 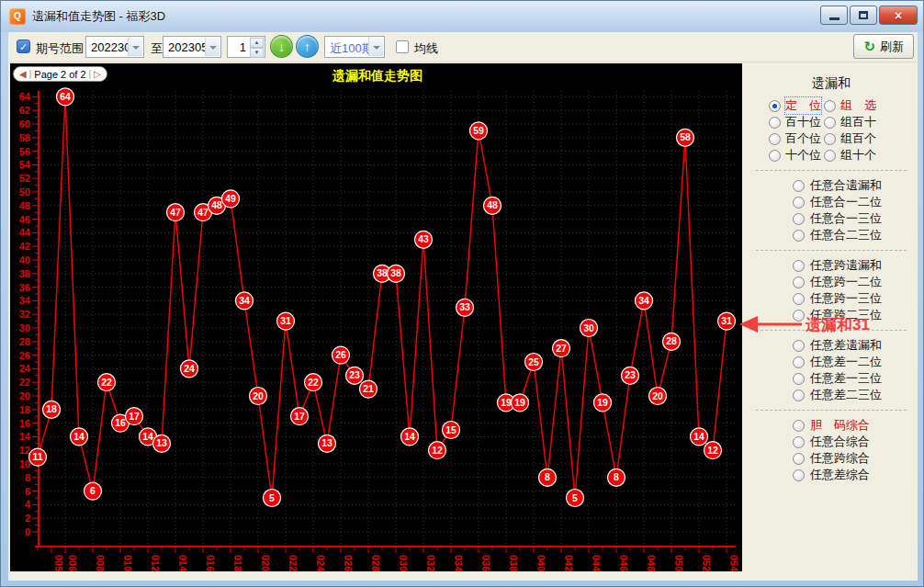 I want to click on radio-label: 任意差一三位, so click(x=846, y=378).